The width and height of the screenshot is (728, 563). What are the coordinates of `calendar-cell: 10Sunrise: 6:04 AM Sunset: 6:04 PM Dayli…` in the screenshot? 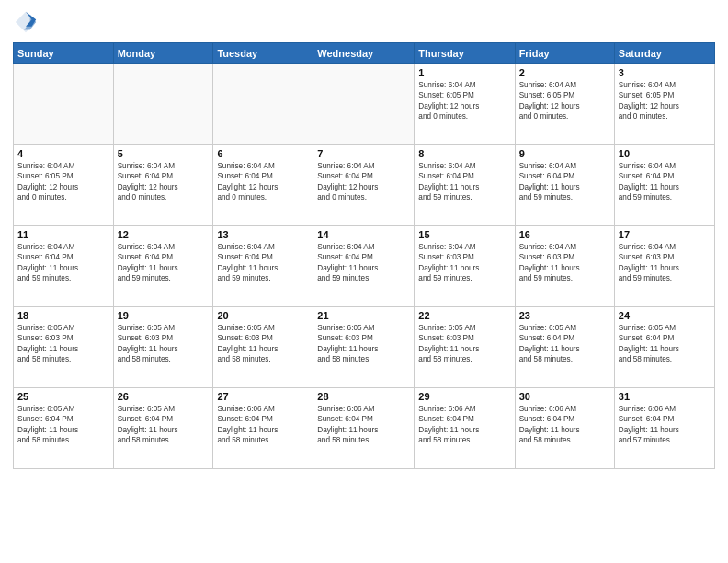 It's located at (664, 186).